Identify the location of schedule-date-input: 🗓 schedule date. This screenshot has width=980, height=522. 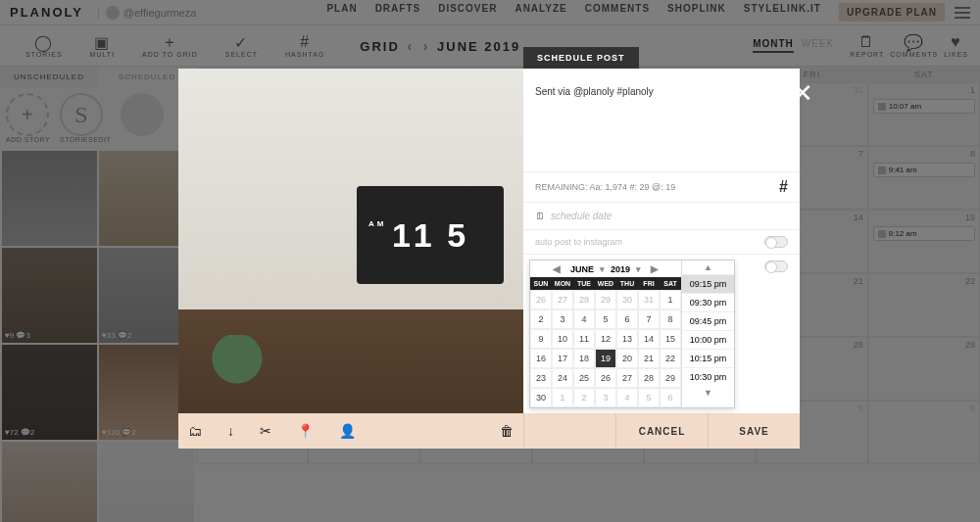
(662, 215).